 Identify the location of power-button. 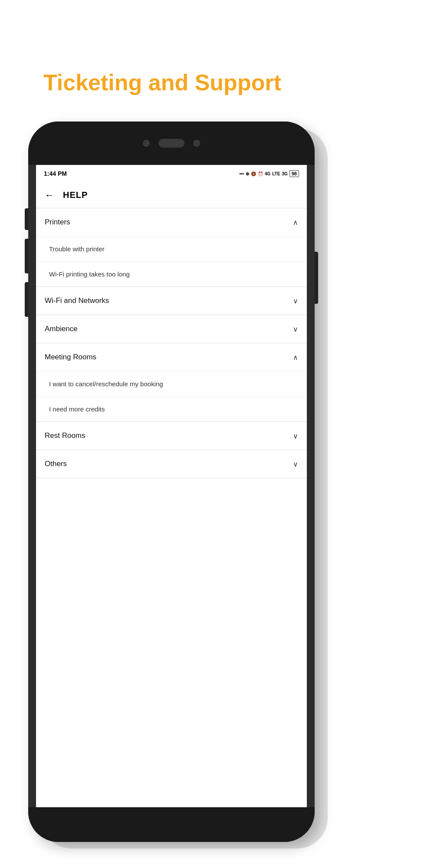
(316, 278).